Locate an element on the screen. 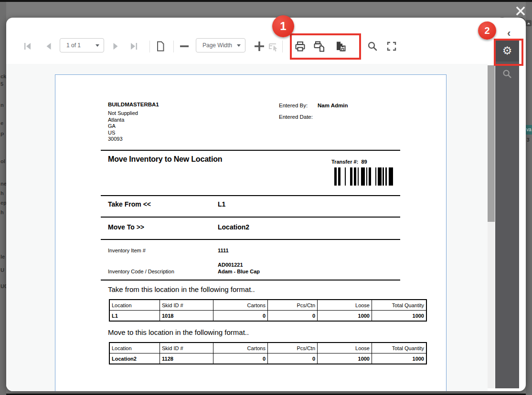  viewer-side-panel: ⚙ is located at coordinates (507, 214).